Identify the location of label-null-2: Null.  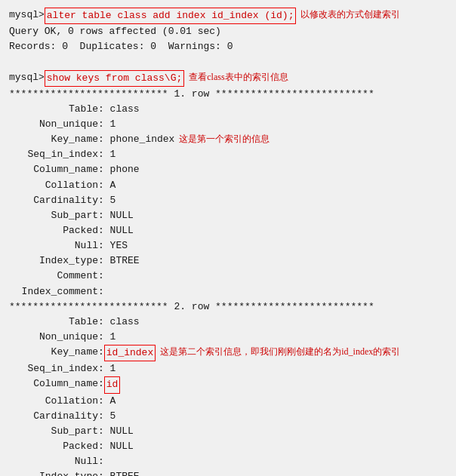
(54, 462).